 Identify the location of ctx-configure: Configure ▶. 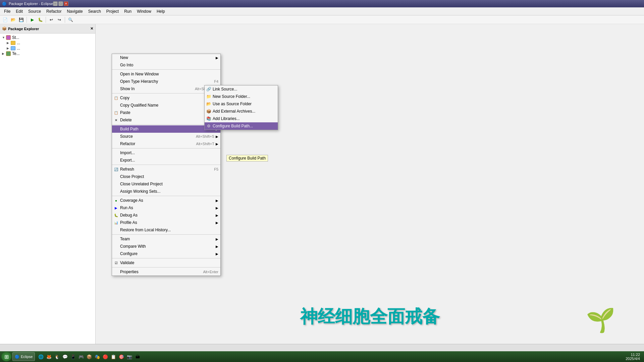
(166, 254).